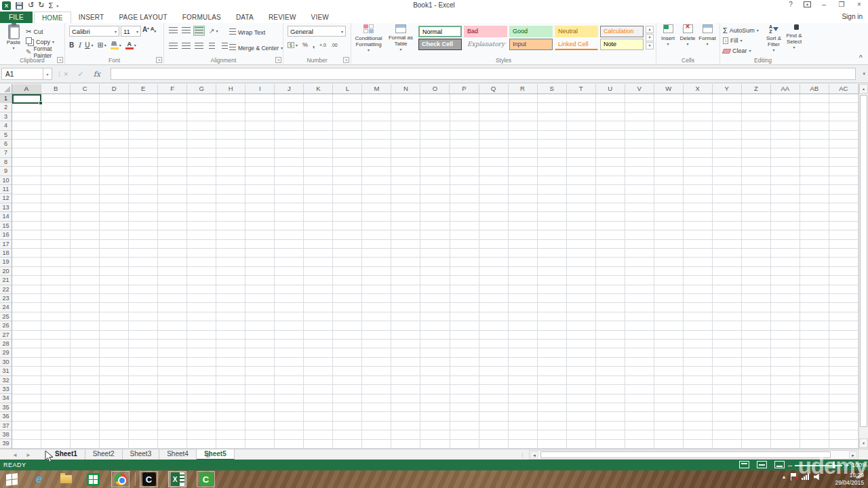  What do you see at coordinates (522, 455) in the screenshot?
I see `tab-scrollbar-splitter: ⋮` at bounding box center [522, 455].